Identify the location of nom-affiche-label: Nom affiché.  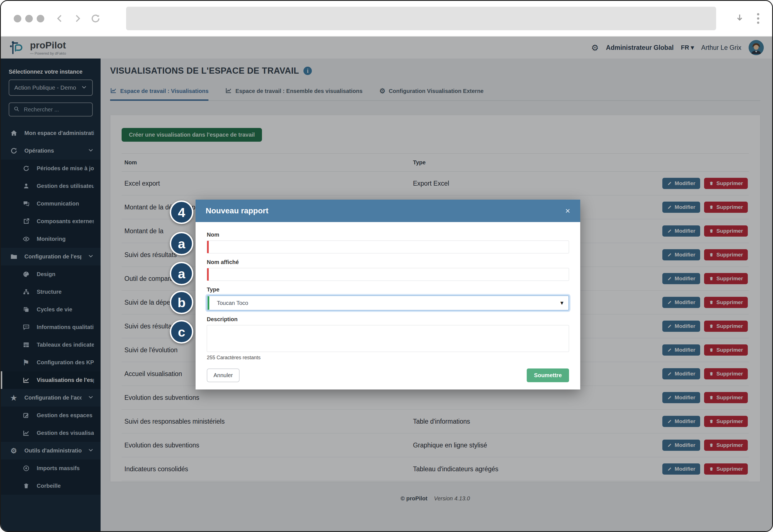
(388, 262).